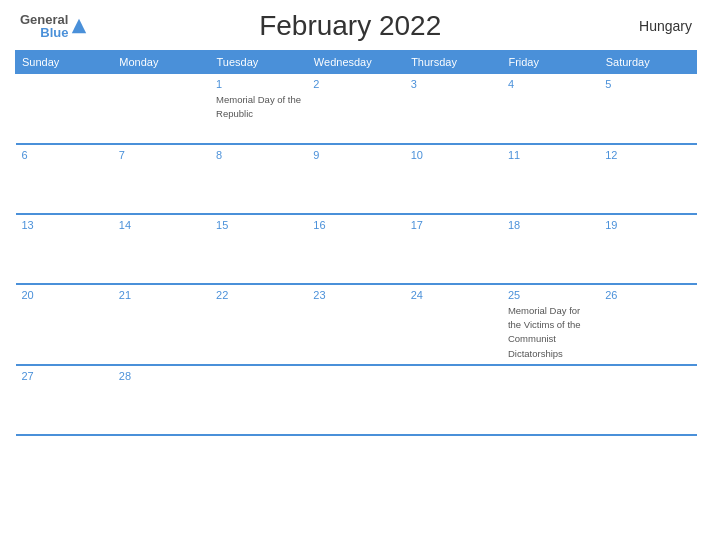 The image size is (712, 550). Describe the element at coordinates (356, 249) in the screenshot. I see `calendar-week-row: 13141516171819` at that location.